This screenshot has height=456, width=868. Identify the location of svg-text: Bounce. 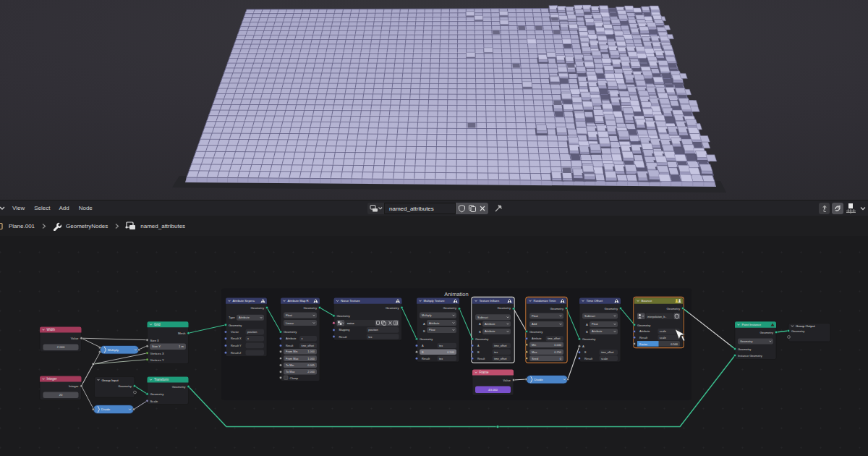
(647, 301).